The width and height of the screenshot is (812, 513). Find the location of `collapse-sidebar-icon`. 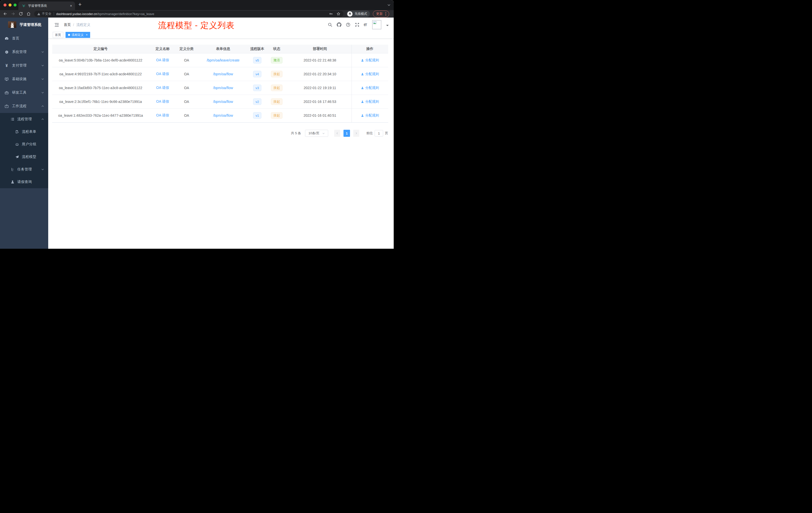

collapse-sidebar-icon is located at coordinates (57, 25).